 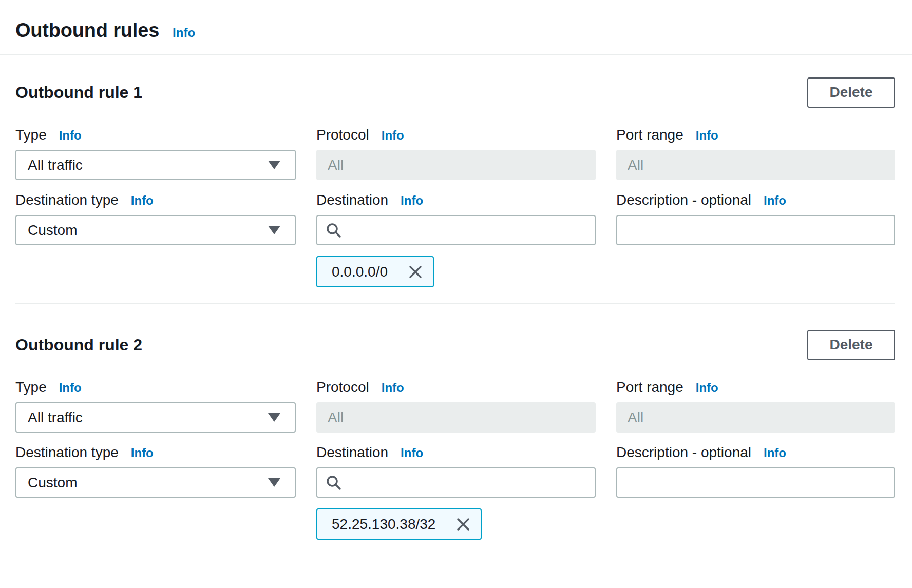 What do you see at coordinates (156, 418) in the screenshot?
I see `rule-2-type-select: All traffic` at bounding box center [156, 418].